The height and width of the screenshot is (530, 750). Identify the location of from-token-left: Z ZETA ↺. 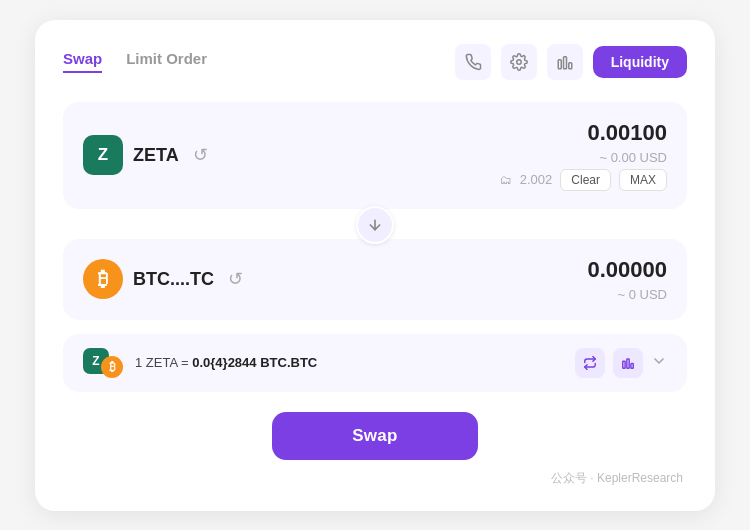
(146, 155).